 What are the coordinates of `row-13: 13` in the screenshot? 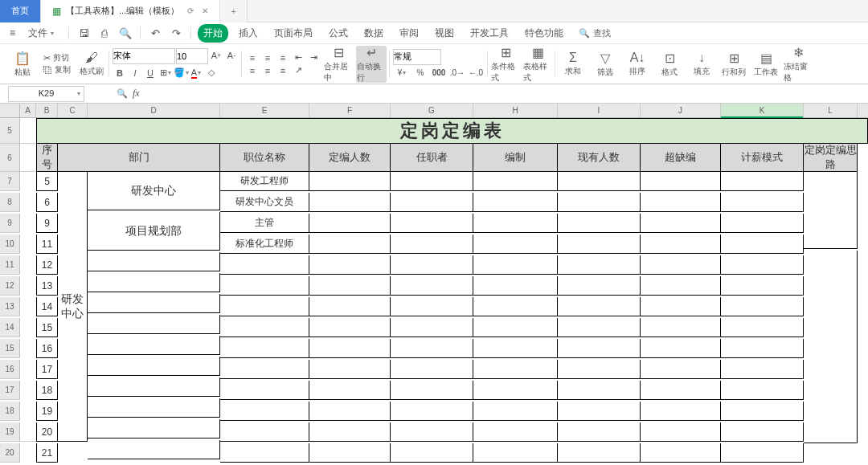 It's located at (10, 307).